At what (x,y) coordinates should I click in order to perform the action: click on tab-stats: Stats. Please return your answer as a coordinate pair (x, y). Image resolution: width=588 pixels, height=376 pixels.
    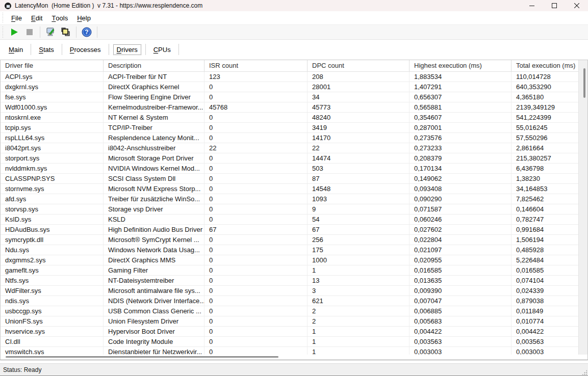
    Looking at the image, I should click on (46, 50).